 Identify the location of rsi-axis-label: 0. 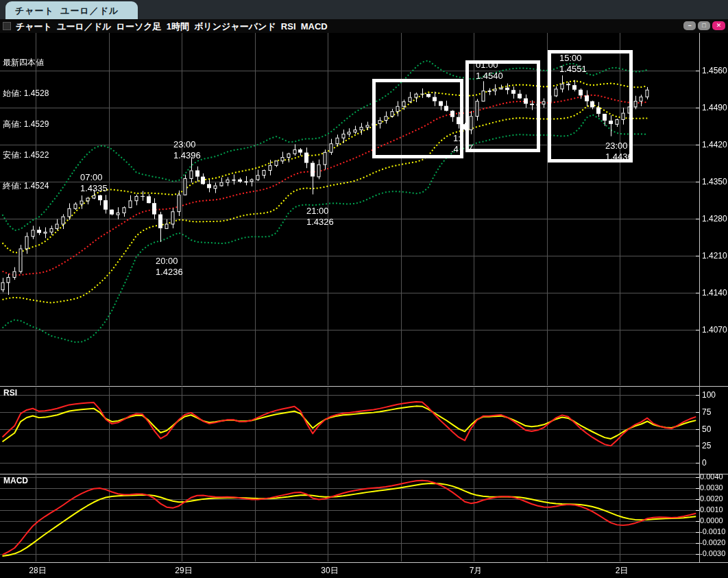
(705, 463).